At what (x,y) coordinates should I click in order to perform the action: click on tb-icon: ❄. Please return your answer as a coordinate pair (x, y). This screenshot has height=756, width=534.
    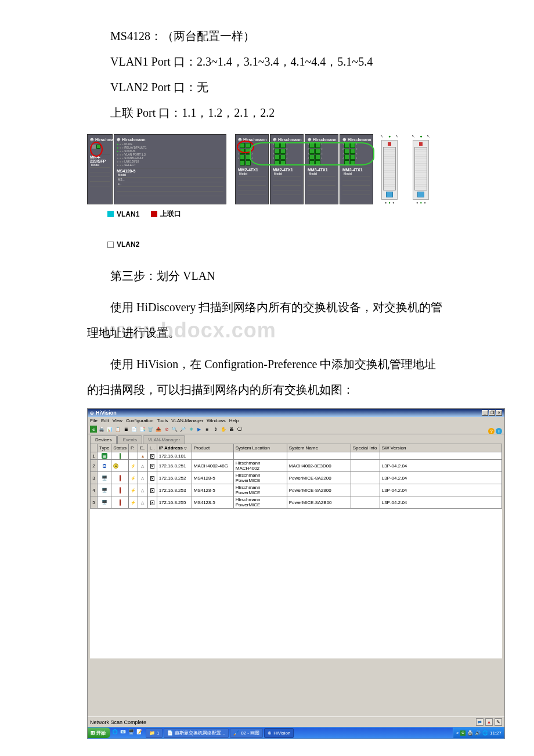
    Looking at the image, I should click on (191, 429).